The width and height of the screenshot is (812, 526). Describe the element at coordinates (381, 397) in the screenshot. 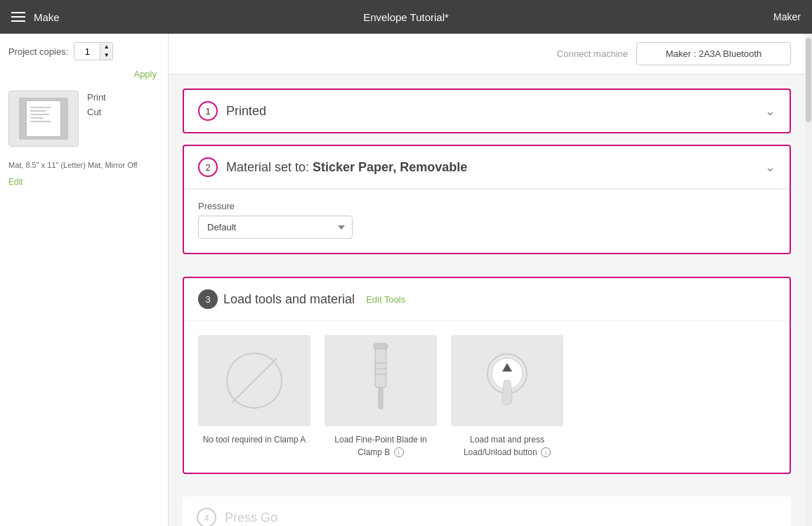

I see `tool-card-clamp-b: Load Fine-Point Blade in Clamp B i` at that location.